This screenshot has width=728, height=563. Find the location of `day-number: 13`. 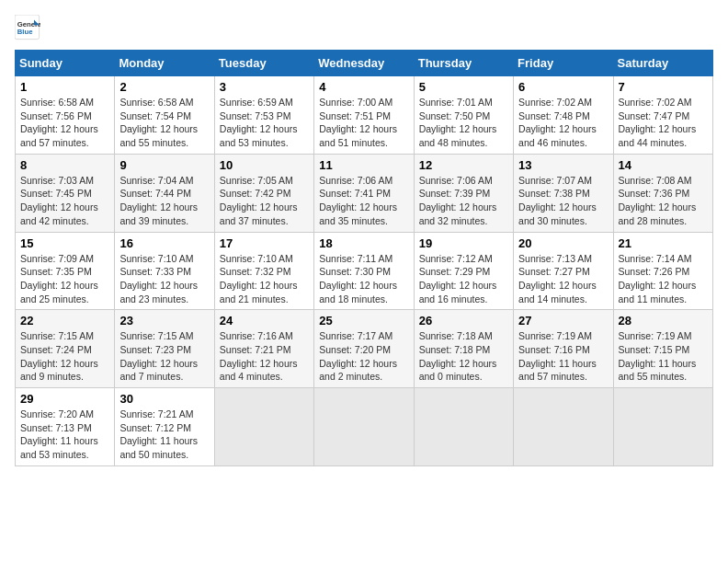

day-number: 13 is located at coordinates (563, 166).